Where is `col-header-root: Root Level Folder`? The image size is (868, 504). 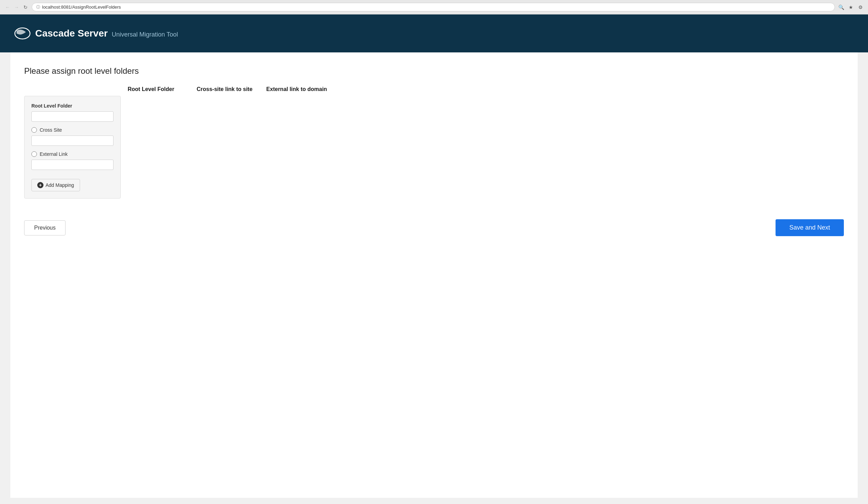 col-header-root: Root Level Folder is located at coordinates (162, 89).